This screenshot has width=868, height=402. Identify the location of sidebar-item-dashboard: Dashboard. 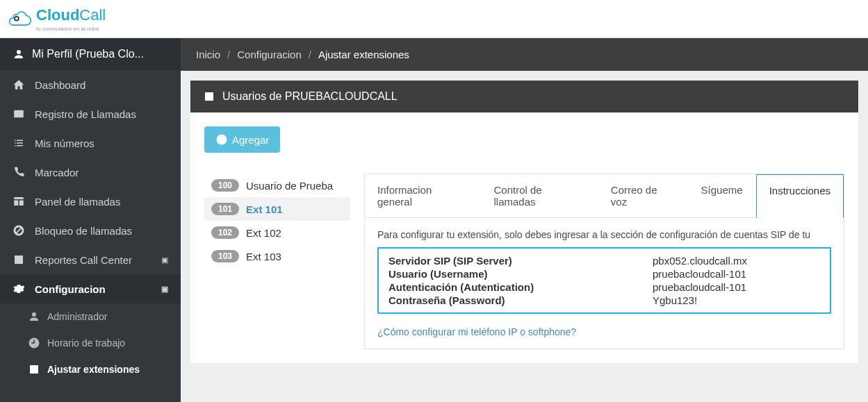
(90, 85).